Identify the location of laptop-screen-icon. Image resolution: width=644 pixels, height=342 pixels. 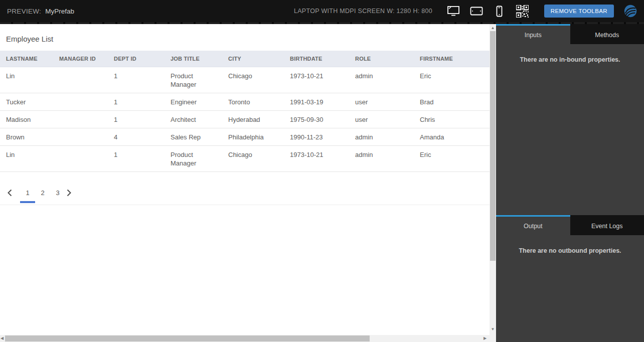
(453, 11).